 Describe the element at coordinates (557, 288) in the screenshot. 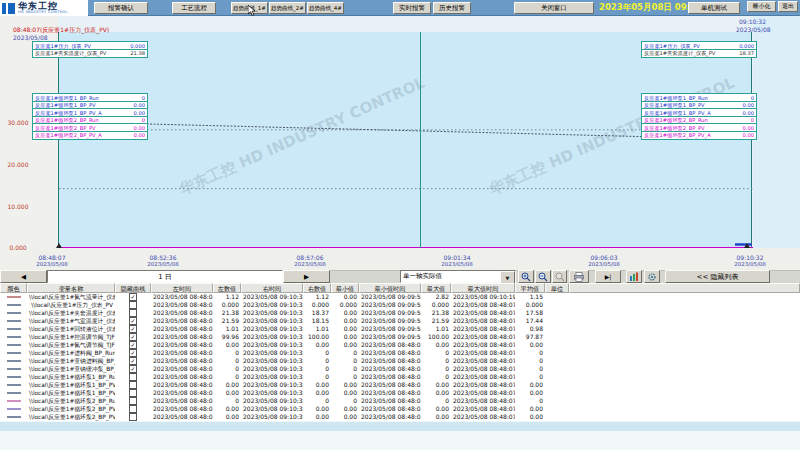

I see `column-header: 单位` at that location.